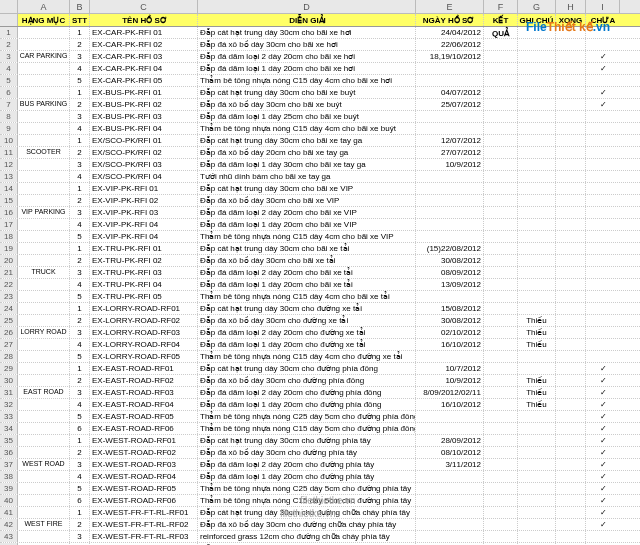 The image size is (640, 545). Describe the element at coordinates (450, 104) in the screenshot. I see `cell-date: 25/07/2012` at that location.